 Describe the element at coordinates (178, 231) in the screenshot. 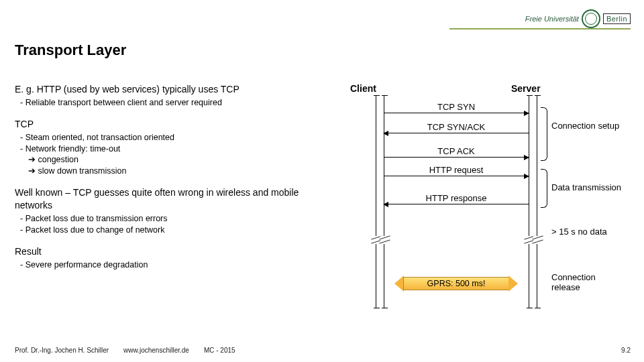

I see `bullet: - Packet loss due to change of network` at that location.